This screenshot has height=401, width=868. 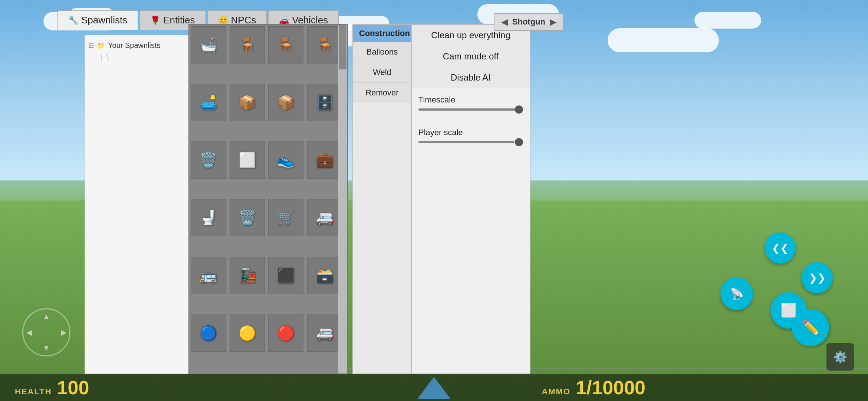 I want to click on joystick-right-arrow: ▶, so click(x=64, y=332).